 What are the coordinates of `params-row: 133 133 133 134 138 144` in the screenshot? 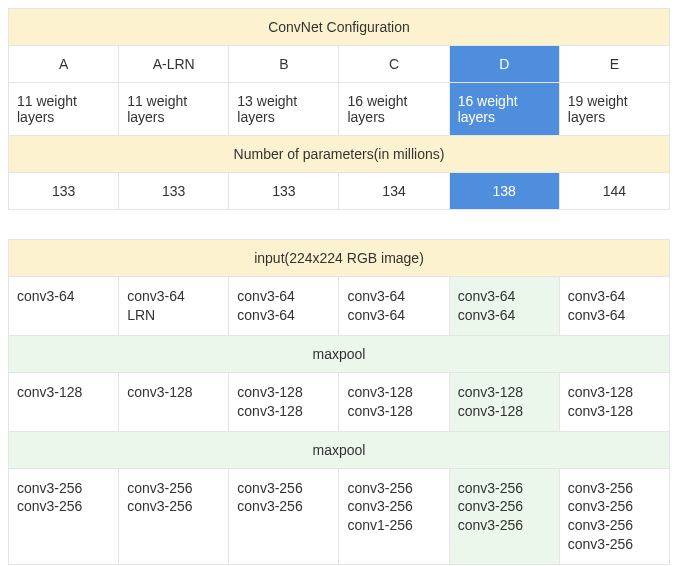 It's located at (340, 192).